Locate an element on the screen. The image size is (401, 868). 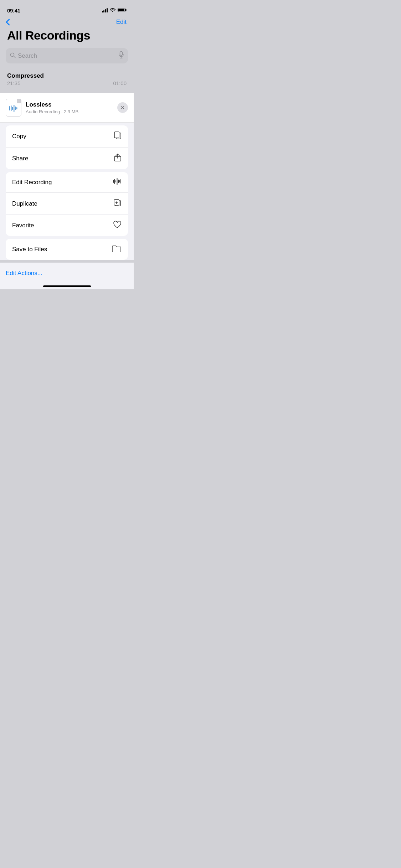
copy-action: Copy is located at coordinates (67, 136).